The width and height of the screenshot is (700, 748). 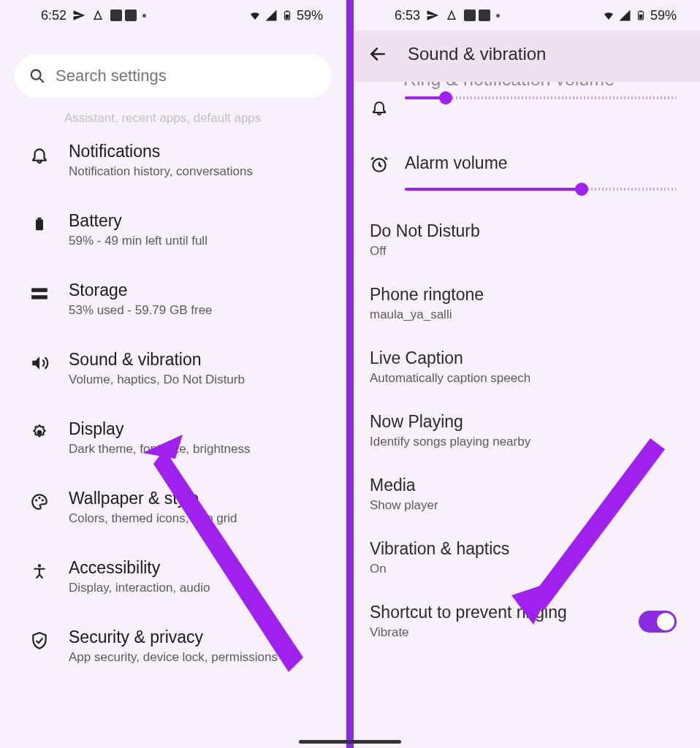 What do you see at coordinates (197, 380) in the screenshot?
I see `setting-sub: Volume, haptics, Do Not Disturb` at bounding box center [197, 380].